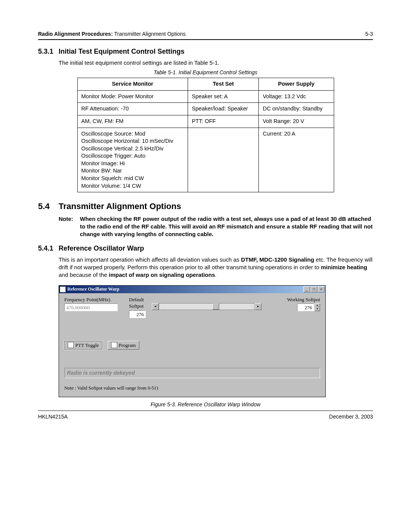  Describe the element at coordinates (132, 109) in the screenshot. I see `cell: RF Attenuation: -70` at that location.